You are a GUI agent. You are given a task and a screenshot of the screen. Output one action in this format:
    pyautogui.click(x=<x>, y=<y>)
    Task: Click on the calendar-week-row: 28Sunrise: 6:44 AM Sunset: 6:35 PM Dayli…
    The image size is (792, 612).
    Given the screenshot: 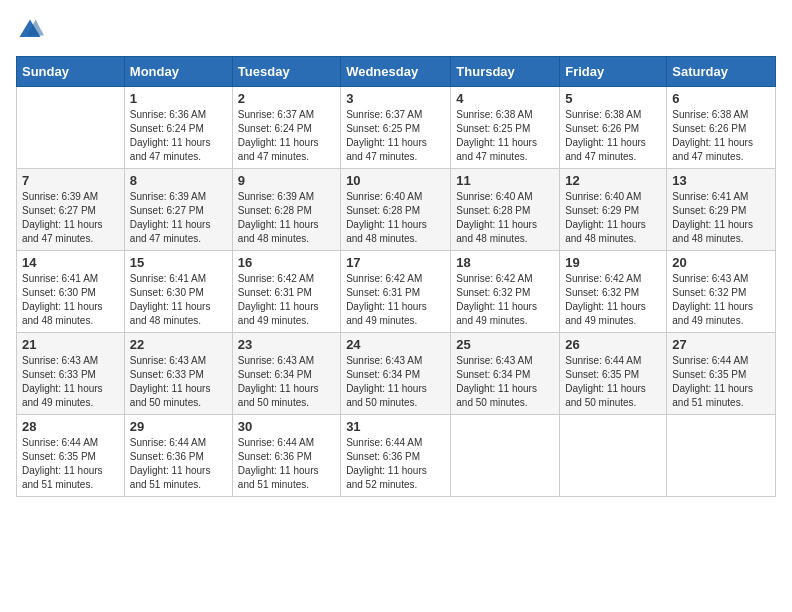 What is the action you would take?
    pyautogui.click(x=396, y=456)
    